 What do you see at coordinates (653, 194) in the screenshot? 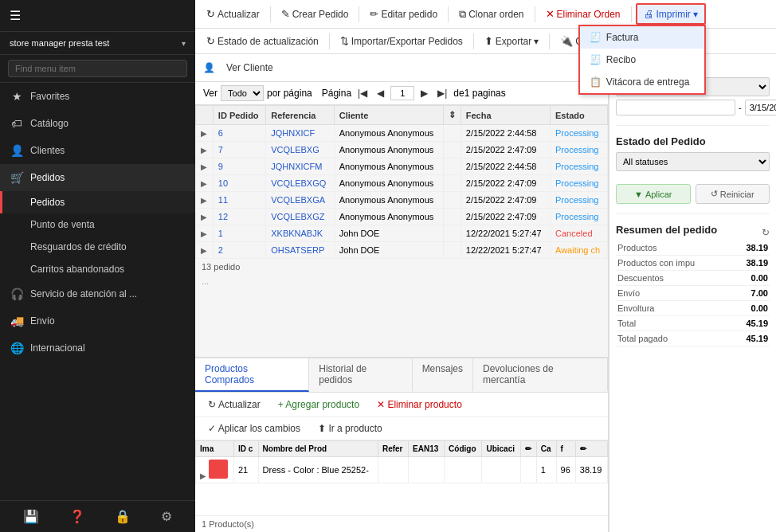
I see `aplicar-filter-button: ▼ Aplicar` at bounding box center [653, 194].